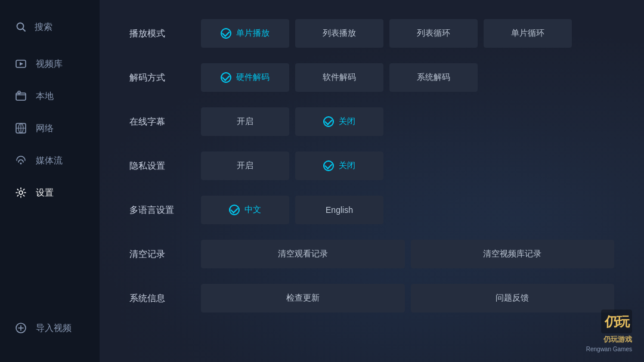 The image size is (644, 362). Describe the element at coordinates (339, 33) in the screenshot. I see `option-label: 列表播放` at that location.